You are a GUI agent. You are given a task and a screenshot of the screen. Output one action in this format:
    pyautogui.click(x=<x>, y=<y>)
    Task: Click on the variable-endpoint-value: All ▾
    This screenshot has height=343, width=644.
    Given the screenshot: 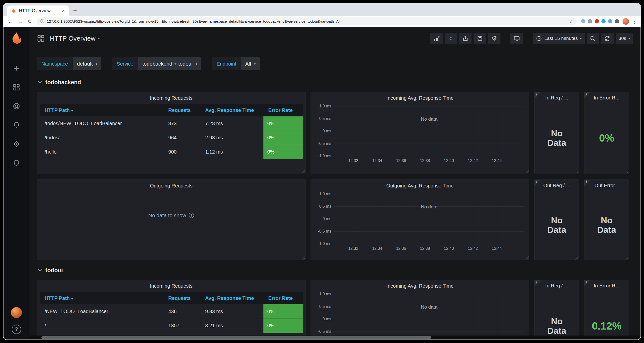 What is the action you would take?
    pyautogui.click(x=250, y=64)
    